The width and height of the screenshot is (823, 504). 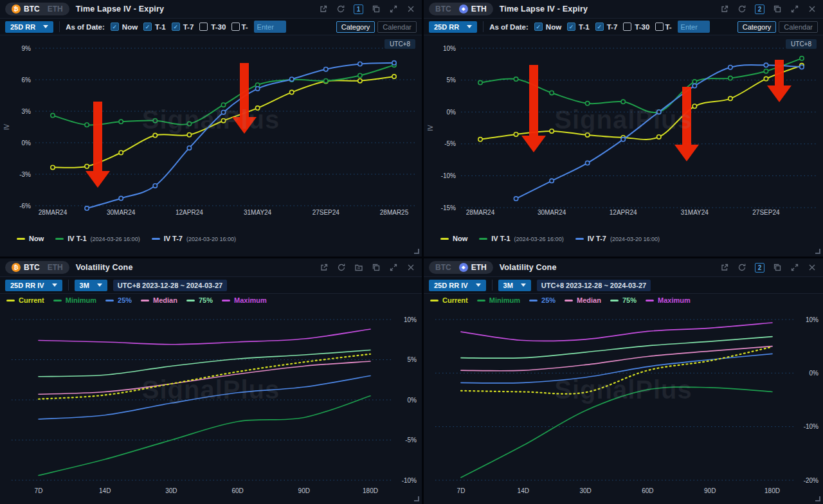 What do you see at coordinates (479, 267) in the screenshot?
I see `eth-label: ETH` at bounding box center [479, 267].